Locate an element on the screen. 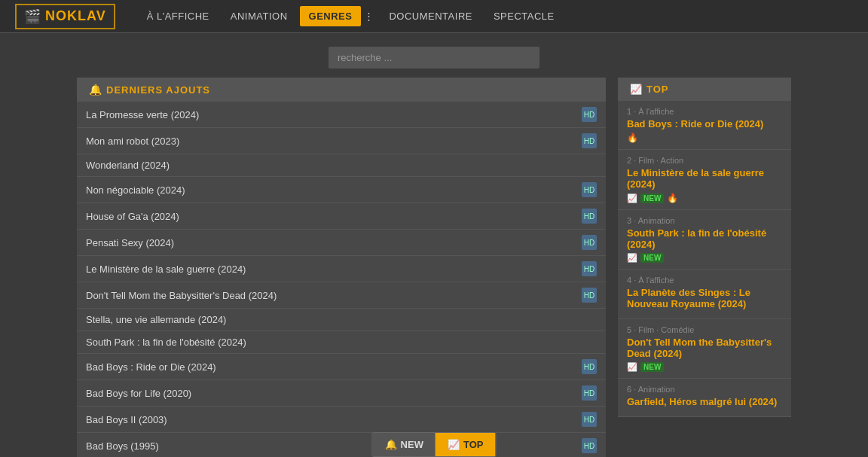 The width and height of the screenshot is (868, 457). list-item: Wonderland (2024) is located at coordinates (341, 166).